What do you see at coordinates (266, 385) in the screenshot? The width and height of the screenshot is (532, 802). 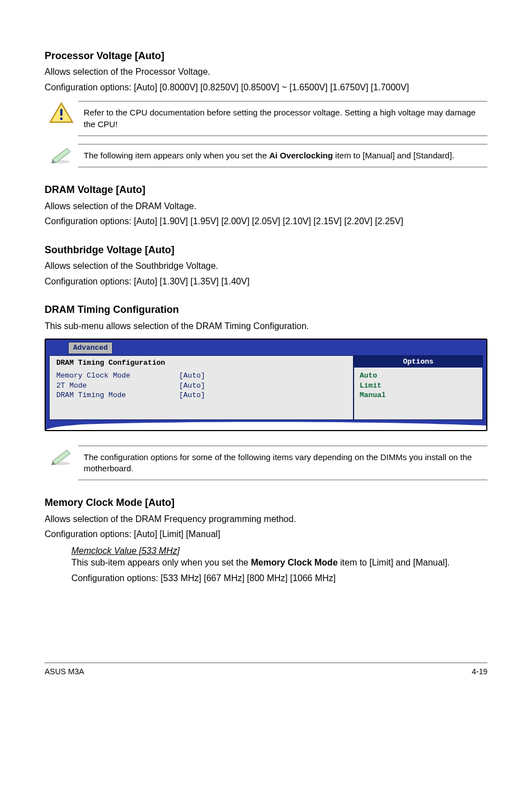 I see `bios-panel: Advanced DRAM Timing Configuration Memor…` at bounding box center [266, 385].